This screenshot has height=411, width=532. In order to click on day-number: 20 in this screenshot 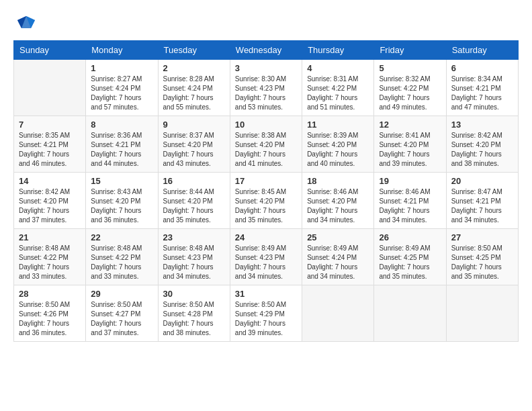, I will do `click(482, 181)`.